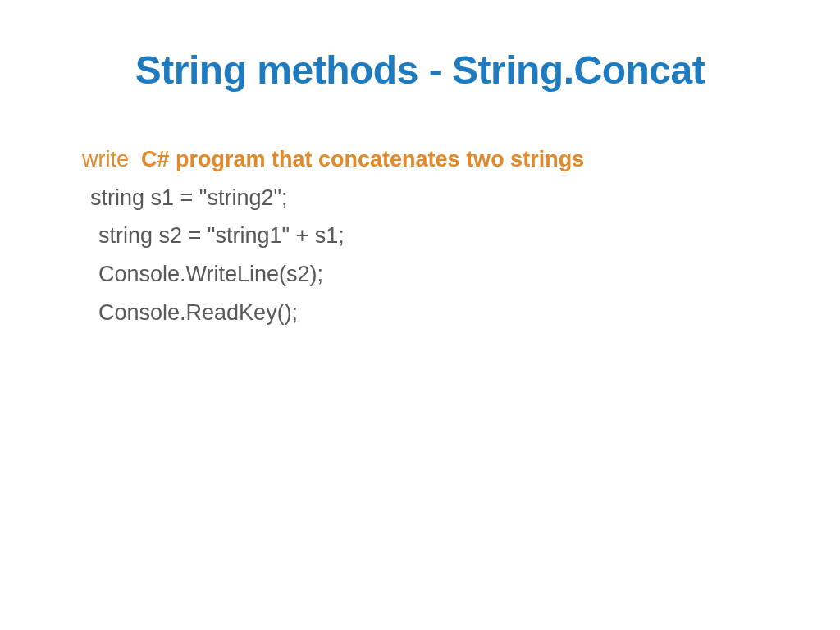 This screenshot has height=630, width=840. I want to click on code-line-4: Console.ReadKey();, so click(420, 313).